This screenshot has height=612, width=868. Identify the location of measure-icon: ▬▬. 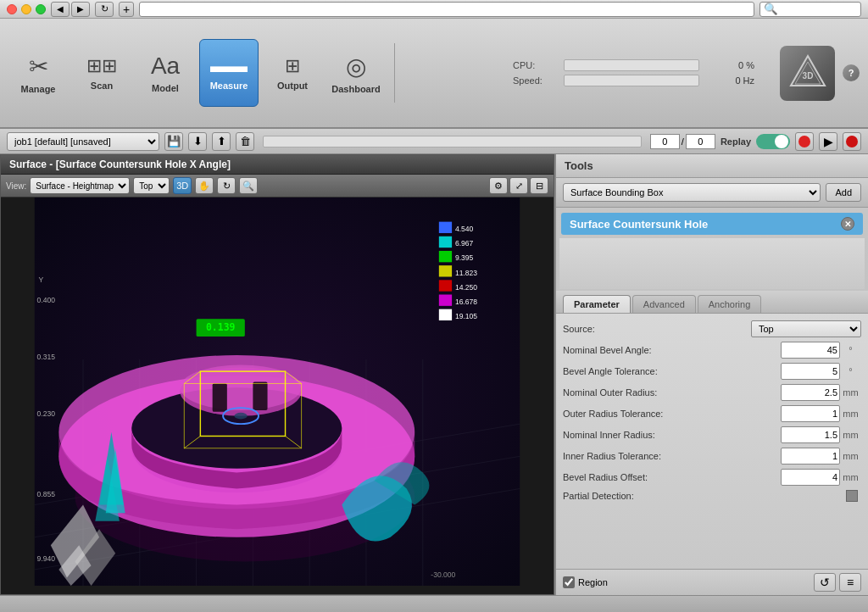
(229, 66).